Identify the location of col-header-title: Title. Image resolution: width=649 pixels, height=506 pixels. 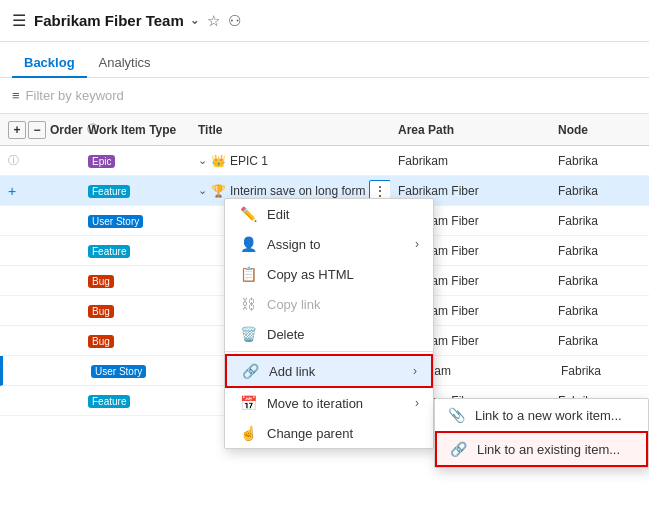
(290, 130).